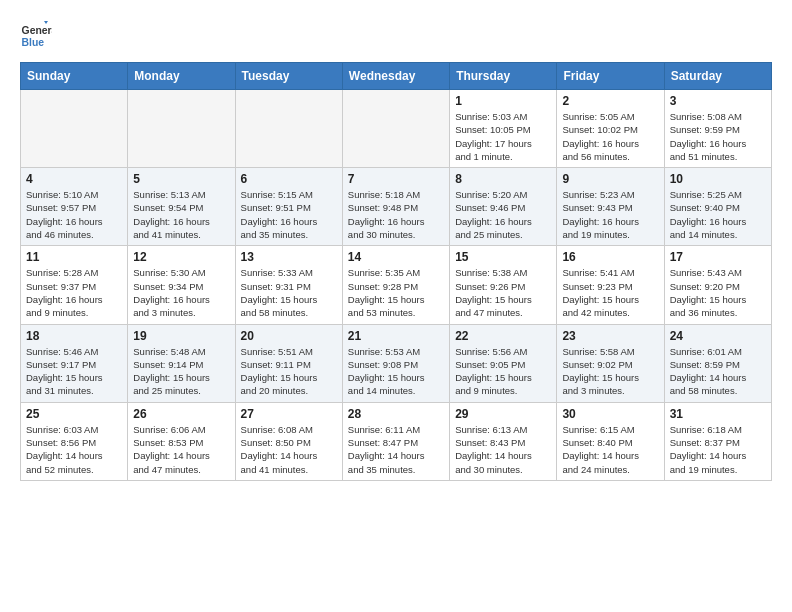 Image resolution: width=792 pixels, height=612 pixels. Describe the element at coordinates (718, 414) in the screenshot. I see `day-number: 31` at that location.